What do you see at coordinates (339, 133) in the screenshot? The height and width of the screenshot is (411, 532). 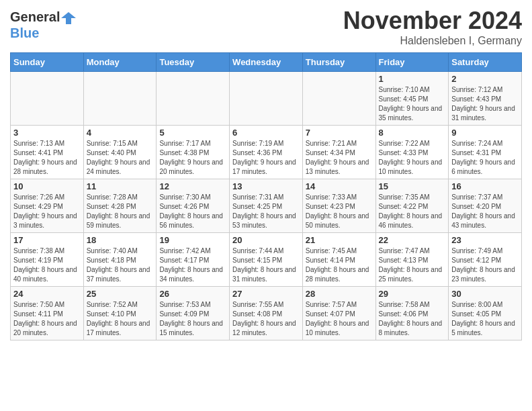 I see `day-number: 7` at bounding box center [339, 133].